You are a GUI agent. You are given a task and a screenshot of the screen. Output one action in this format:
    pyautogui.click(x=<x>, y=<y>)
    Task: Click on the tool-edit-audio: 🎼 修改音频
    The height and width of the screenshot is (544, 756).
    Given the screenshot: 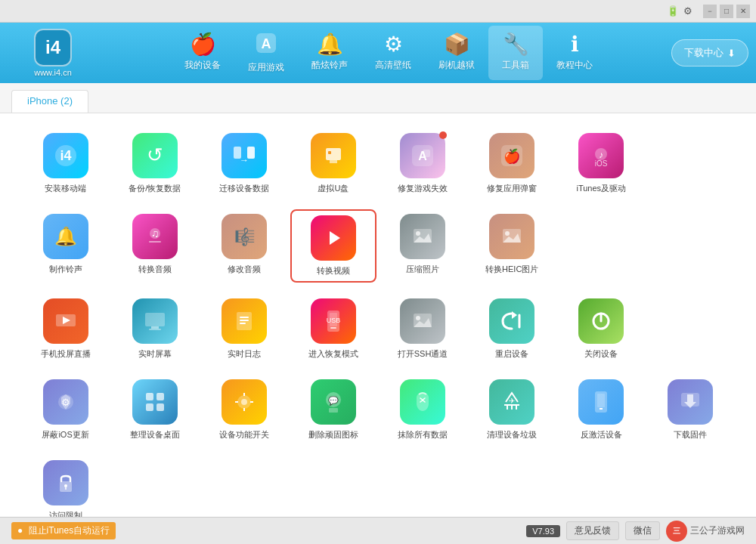 What is the action you would take?
    pyautogui.click(x=243, y=246)
    